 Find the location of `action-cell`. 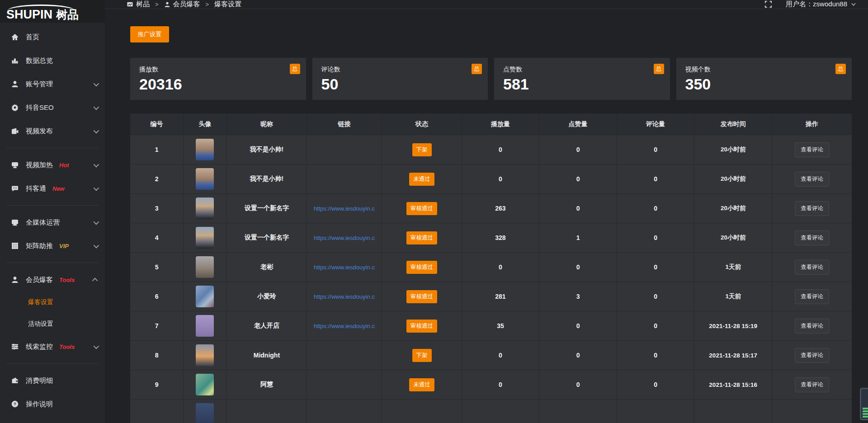

action-cell is located at coordinates (812, 411).